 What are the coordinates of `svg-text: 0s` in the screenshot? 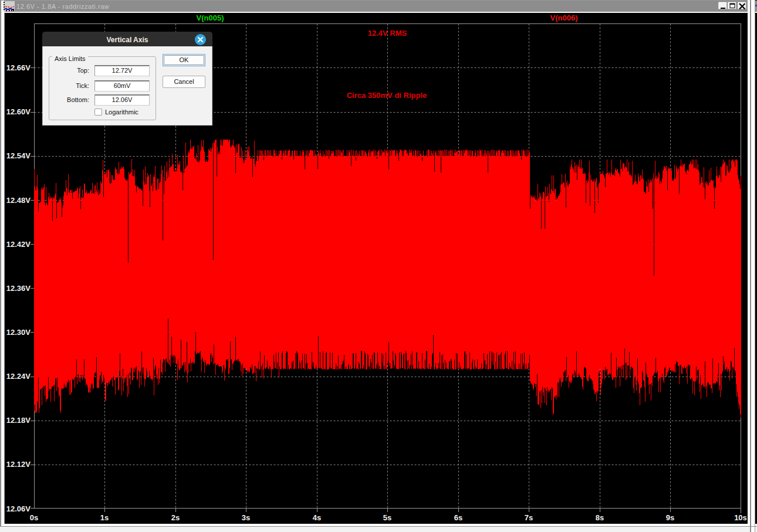 It's located at (34, 517).